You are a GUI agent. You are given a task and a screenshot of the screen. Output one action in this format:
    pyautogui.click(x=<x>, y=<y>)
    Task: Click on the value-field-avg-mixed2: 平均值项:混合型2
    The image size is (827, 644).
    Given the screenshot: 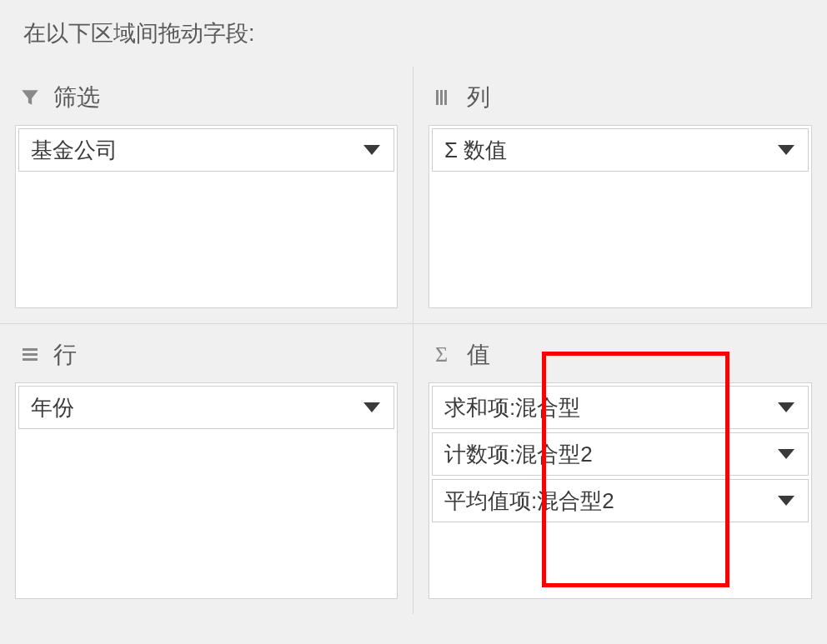 What is the action you would take?
    pyautogui.click(x=620, y=501)
    